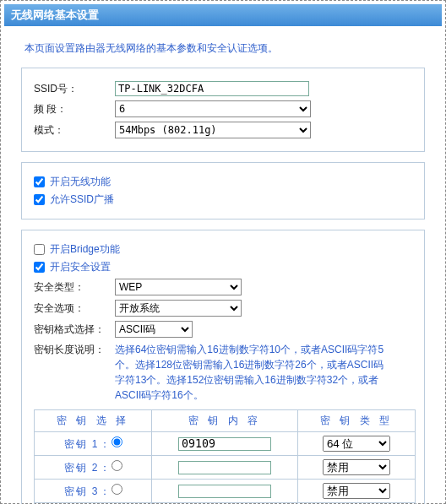 Image resolution: width=446 pixels, height=504 pixels. Describe the element at coordinates (88, 468) in the screenshot. I see `key-label: 密钥 2：` at that location.